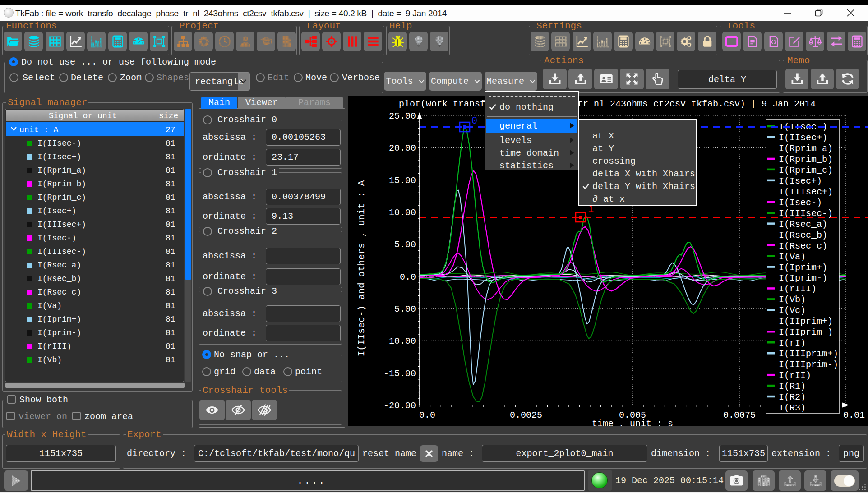  I want to click on svg-text: I(Rprim_c), so click(806, 170).